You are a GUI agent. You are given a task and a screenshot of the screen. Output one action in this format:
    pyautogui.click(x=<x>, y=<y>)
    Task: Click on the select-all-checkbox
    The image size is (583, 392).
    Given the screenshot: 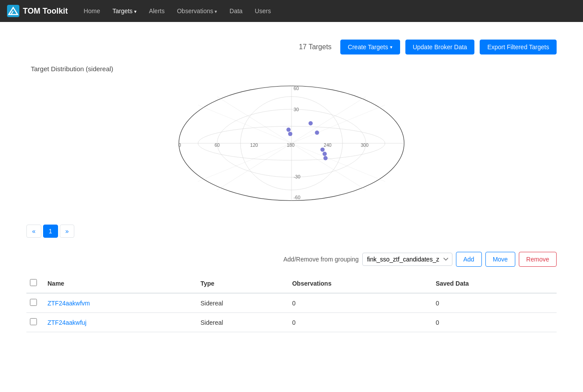 What is the action you would take?
    pyautogui.click(x=33, y=283)
    